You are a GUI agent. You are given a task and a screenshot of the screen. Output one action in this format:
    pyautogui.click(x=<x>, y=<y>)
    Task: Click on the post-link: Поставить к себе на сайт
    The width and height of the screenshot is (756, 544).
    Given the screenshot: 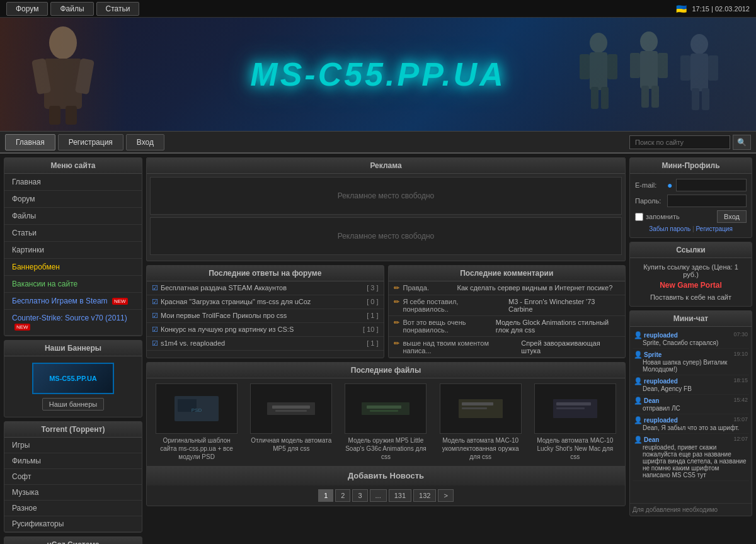 What is the action you would take?
    pyautogui.click(x=690, y=297)
    